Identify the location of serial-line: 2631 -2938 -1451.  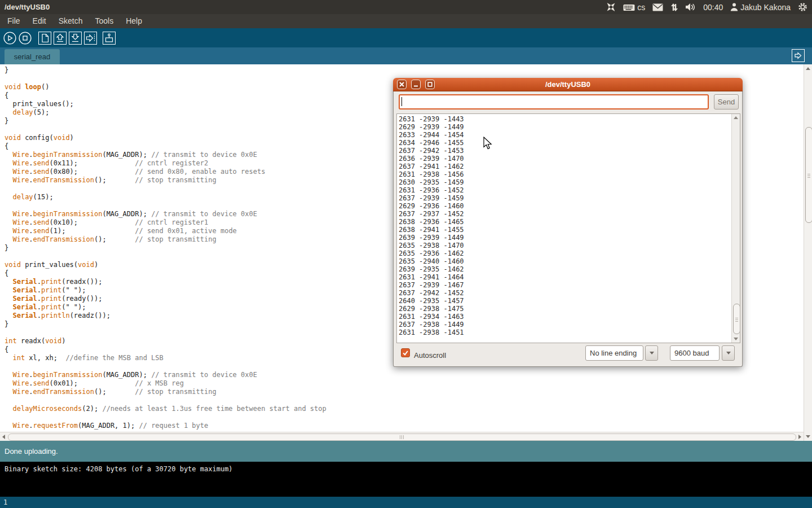
(431, 332).